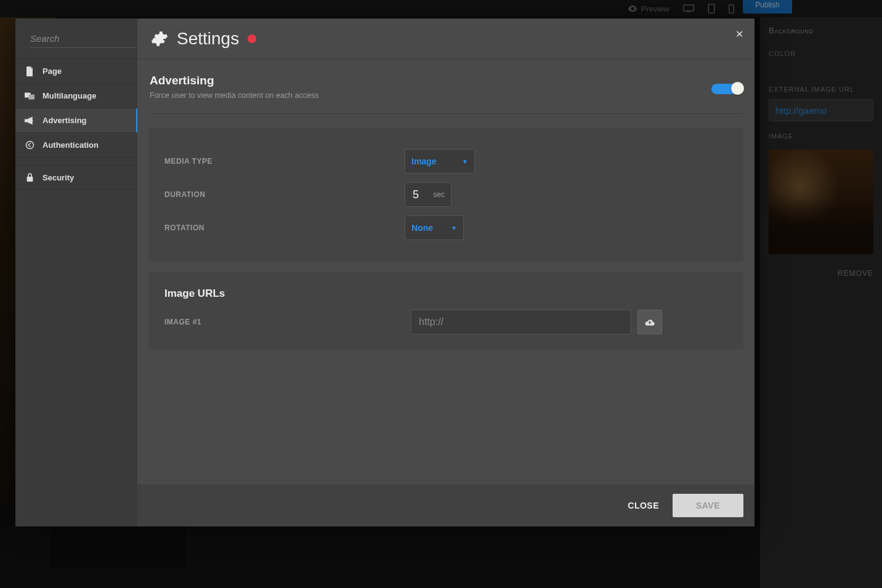 Image resolution: width=882 pixels, height=588 pixels. What do you see at coordinates (446, 505) in the screenshot?
I see `settings-footer: CLOSE SAVE` at bounding box center [446, 505].